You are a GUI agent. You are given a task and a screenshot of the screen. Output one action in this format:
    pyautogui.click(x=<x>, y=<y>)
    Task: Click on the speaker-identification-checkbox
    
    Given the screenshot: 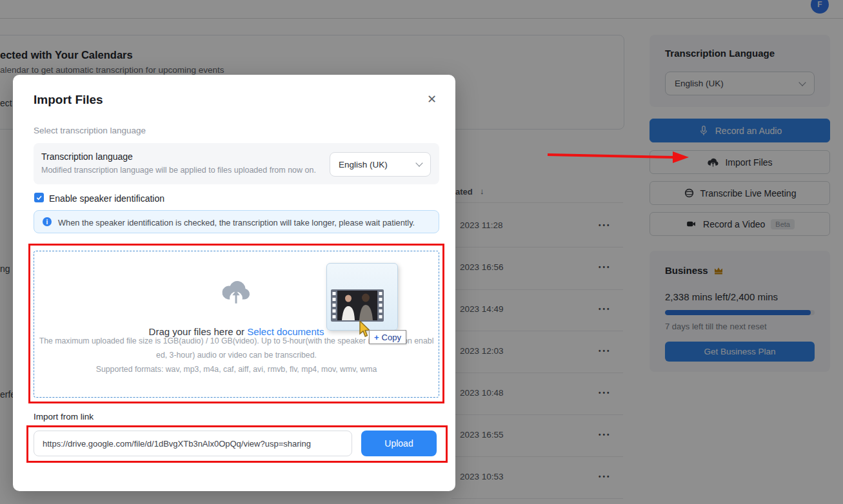 What is the action you would take?
    pyautogui.click(x=39, y=197)
    